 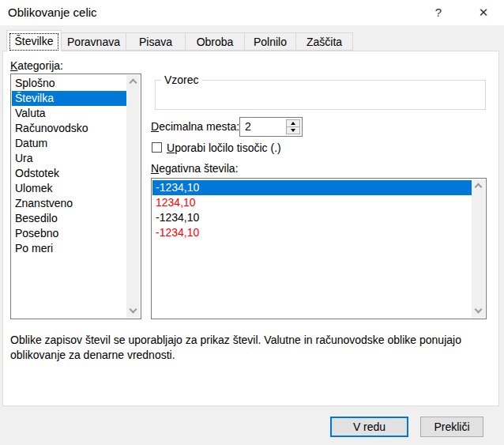 I want to click on category-item: Valuta, so click(x=70, y=114).